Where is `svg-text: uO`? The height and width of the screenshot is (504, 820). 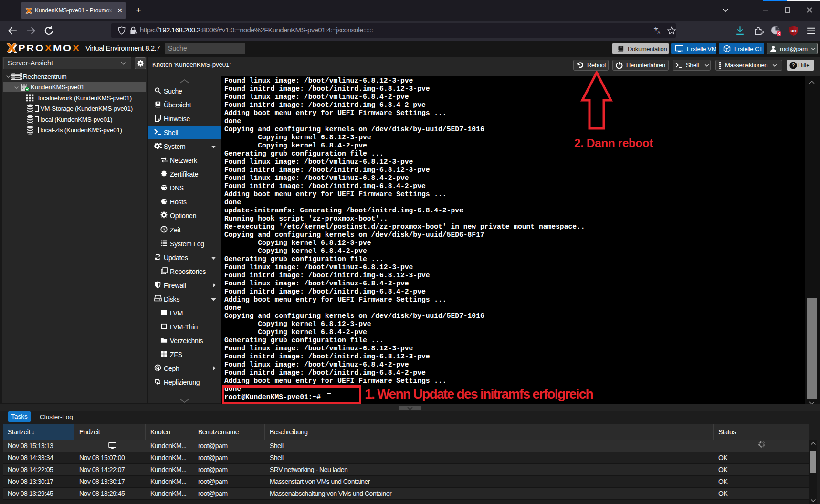 svg-text: uO is located at coordinates (793, 31).